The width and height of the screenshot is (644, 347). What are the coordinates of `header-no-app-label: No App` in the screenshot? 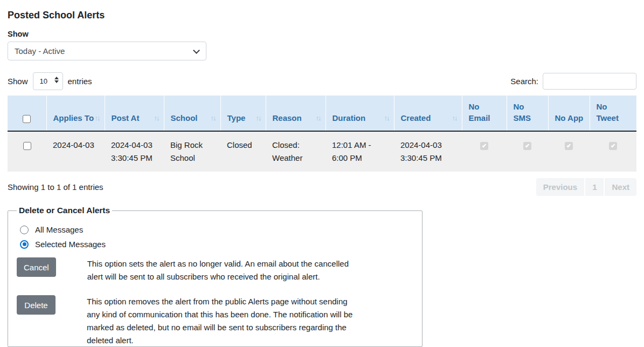 It's located at (569, 118).